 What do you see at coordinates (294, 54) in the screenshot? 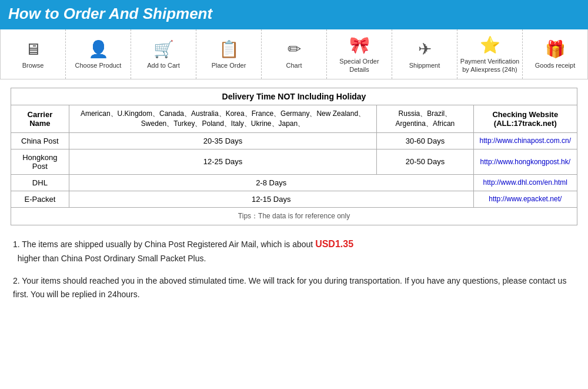
I see `step-chart: ✏ Chart` at bounding box center [294, 54].